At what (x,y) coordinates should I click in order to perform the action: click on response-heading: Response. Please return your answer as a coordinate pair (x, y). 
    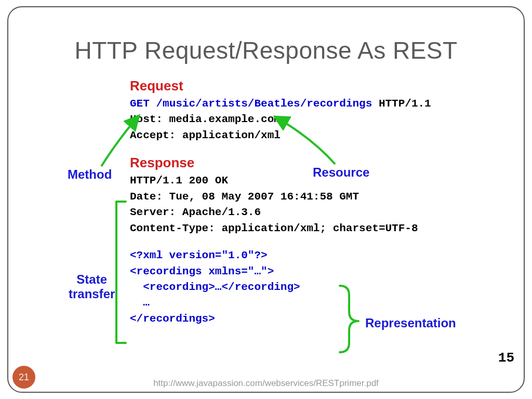
    Looking at the image, I should click on (307, 163).